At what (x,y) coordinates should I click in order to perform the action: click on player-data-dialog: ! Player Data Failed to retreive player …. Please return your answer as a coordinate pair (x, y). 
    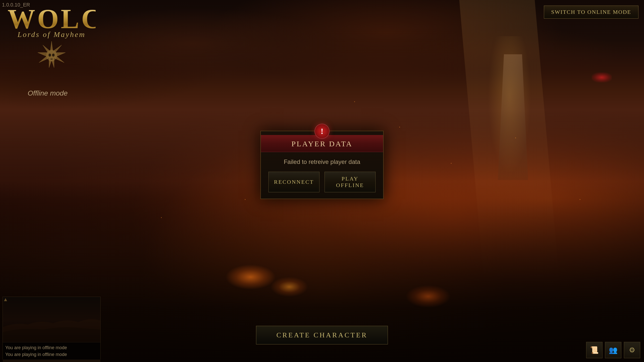
    Looking at the image, I should click on (322, 165).